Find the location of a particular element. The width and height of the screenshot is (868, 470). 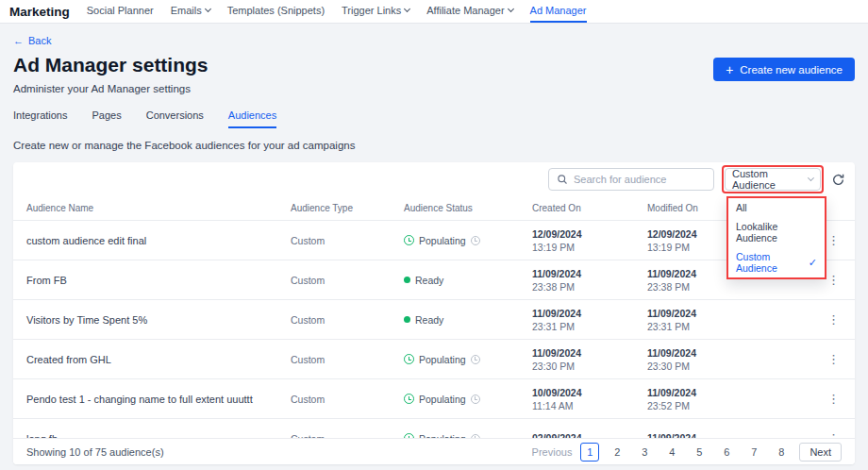

page-button-1: 1 is located at coordinates (590, 452).